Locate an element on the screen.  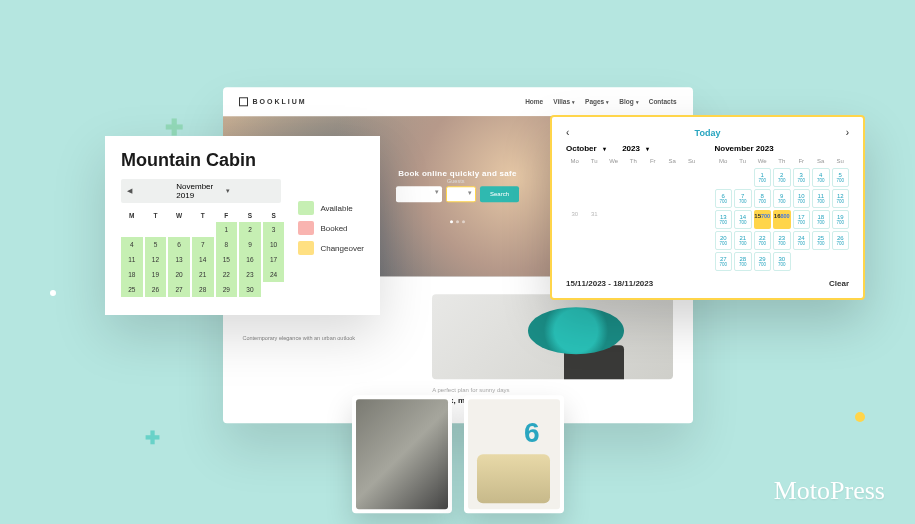
calendar-day: 25700 is located at coordinates (821, 240).